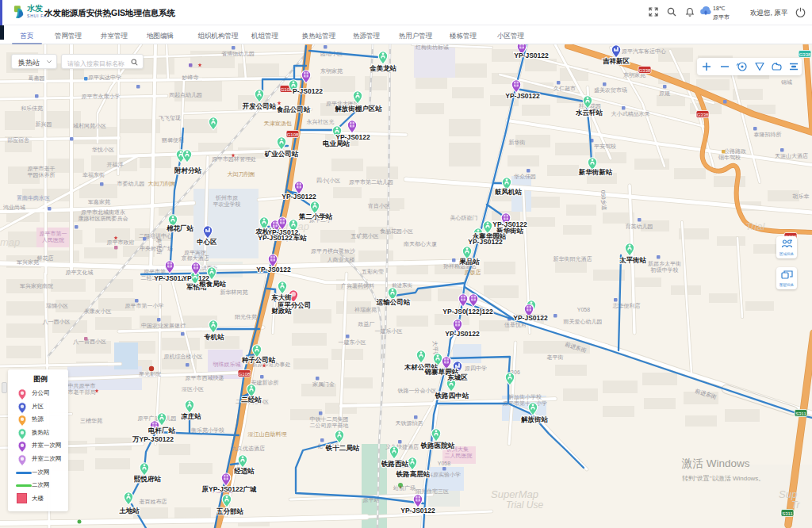  I want to click on svg-text: 家属门金, so click(324, 385).